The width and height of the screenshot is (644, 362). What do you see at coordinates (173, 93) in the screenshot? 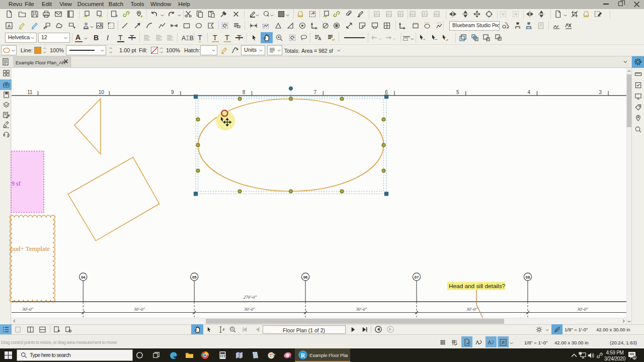
I see `svg-text: 9` at bounding box center [173, 93].